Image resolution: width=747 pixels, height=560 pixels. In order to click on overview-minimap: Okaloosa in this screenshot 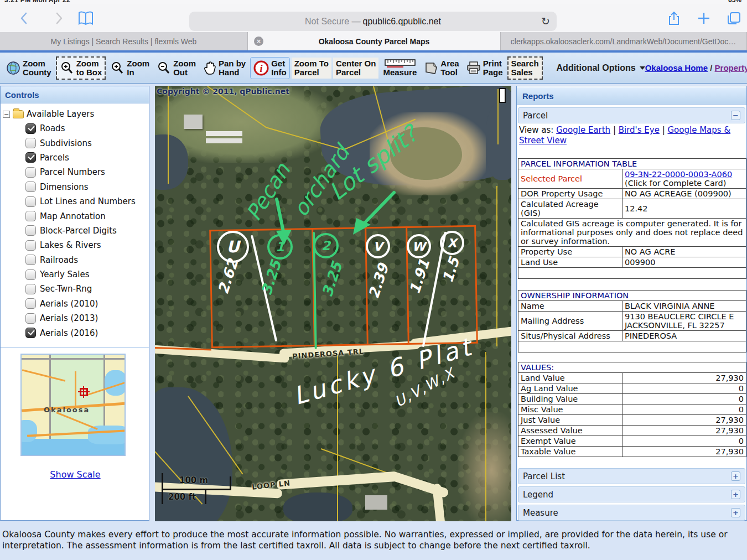, I will do `click(73, 405)`.